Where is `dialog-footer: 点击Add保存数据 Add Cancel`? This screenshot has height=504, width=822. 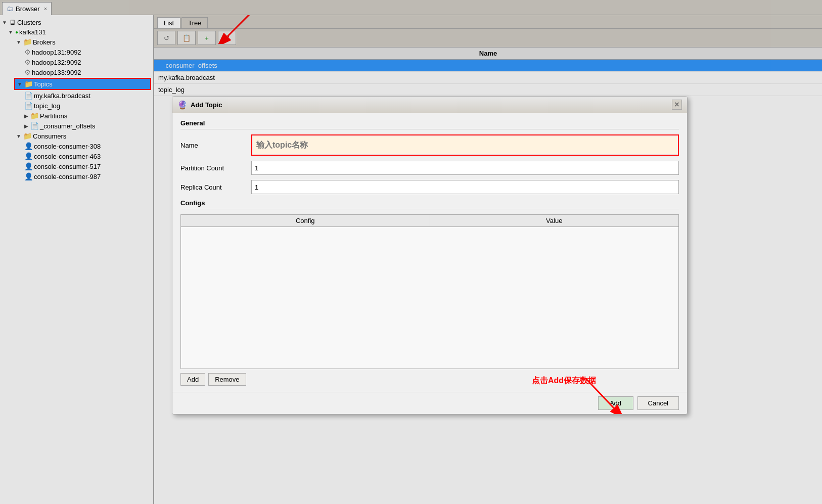 dialog-footer: 点击Add保存数据 Add Cancel is located at coordinates (430, 403).